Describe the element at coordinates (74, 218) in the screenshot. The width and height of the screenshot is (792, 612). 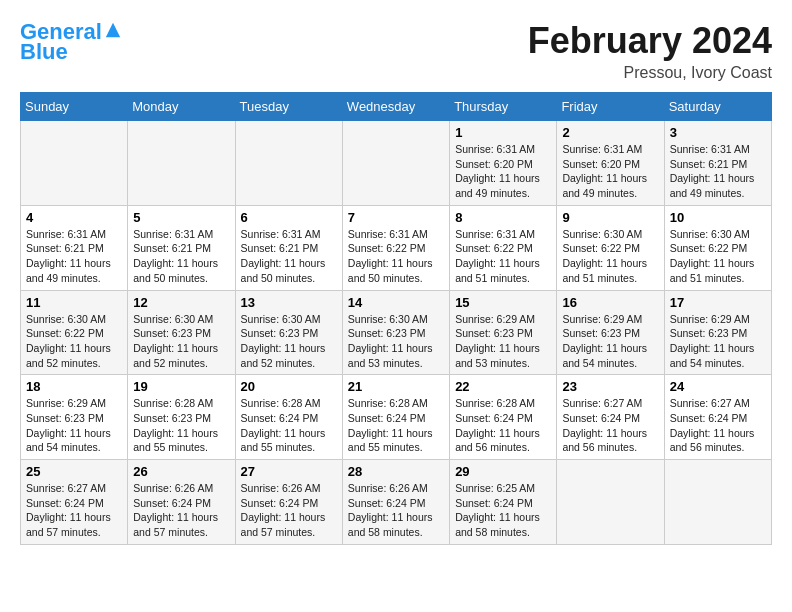
I see `day-number: 4` at that location.